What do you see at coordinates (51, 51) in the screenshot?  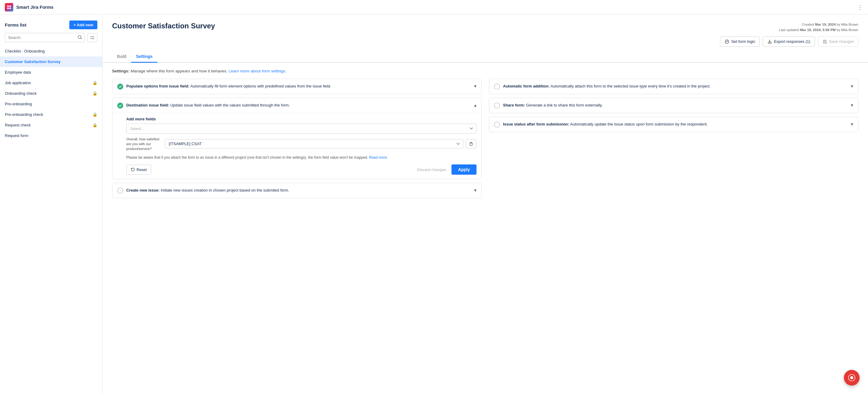 I see `sidebar-item-checklist-onboarding: Checklist - Onboarding` at bounding box center [51, 51].